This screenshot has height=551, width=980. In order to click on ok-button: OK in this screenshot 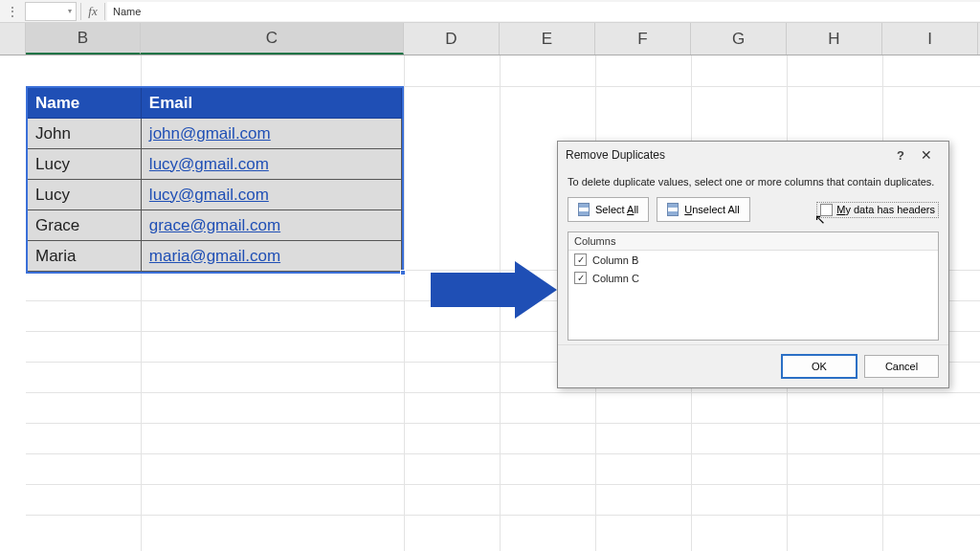, I will do `click(819, 366)`.